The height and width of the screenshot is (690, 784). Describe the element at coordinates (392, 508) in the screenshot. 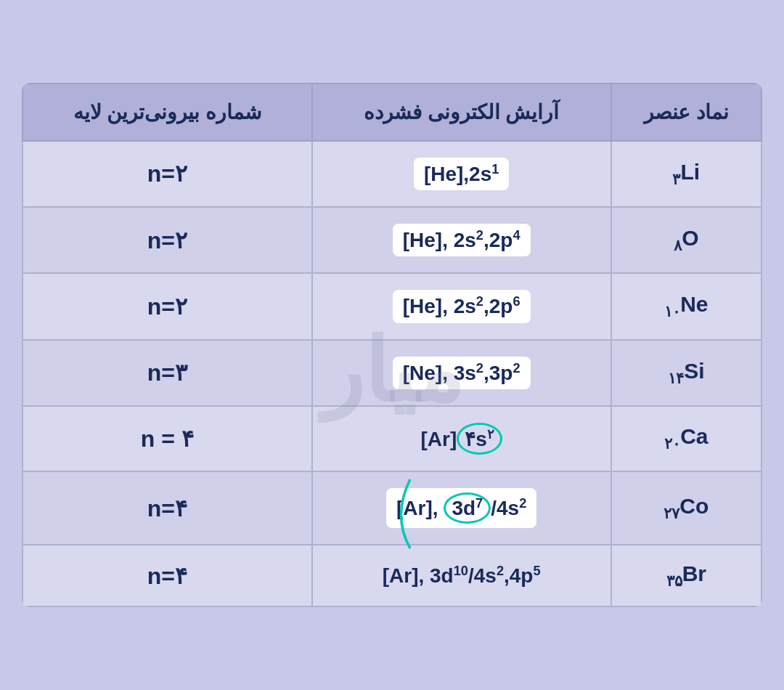

I see `table-row: ۲۷Co[Ar], 3d7/4s2n=۴` at that location.